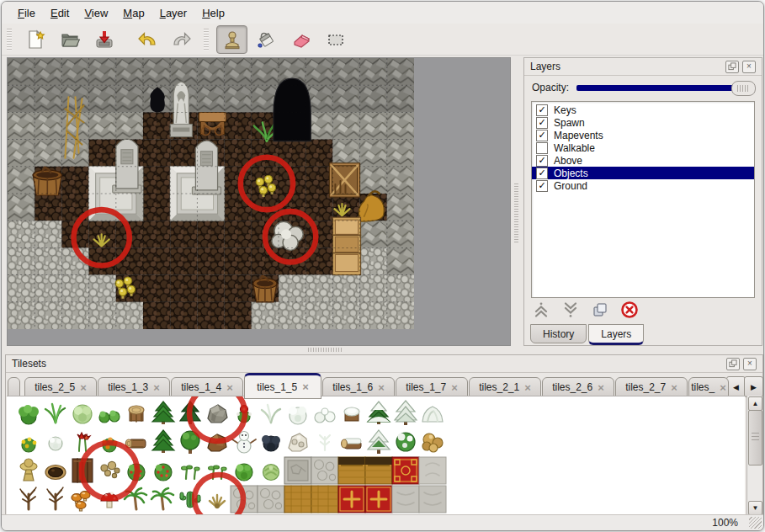 This screenshot has height=532, width=765. I want to click on fill-tool-button, so click(266, 40).